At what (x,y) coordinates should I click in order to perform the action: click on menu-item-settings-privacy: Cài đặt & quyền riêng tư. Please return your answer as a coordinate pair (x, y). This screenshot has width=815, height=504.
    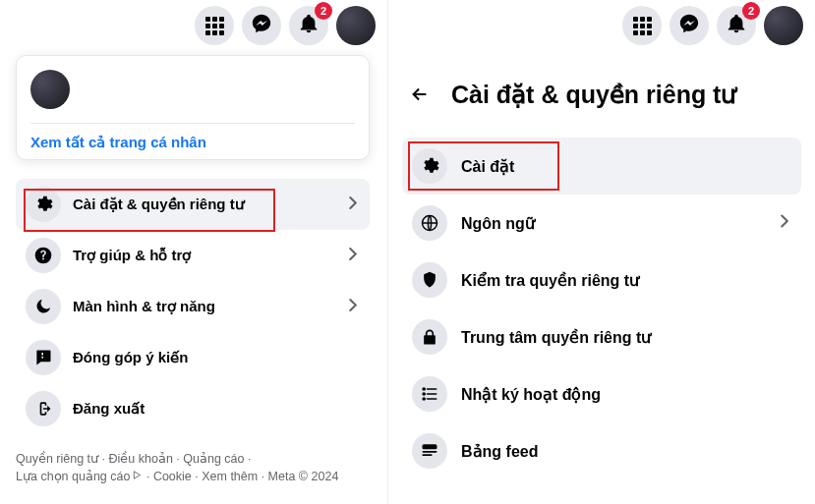
    Looking at the image, I should click on (193, 204).